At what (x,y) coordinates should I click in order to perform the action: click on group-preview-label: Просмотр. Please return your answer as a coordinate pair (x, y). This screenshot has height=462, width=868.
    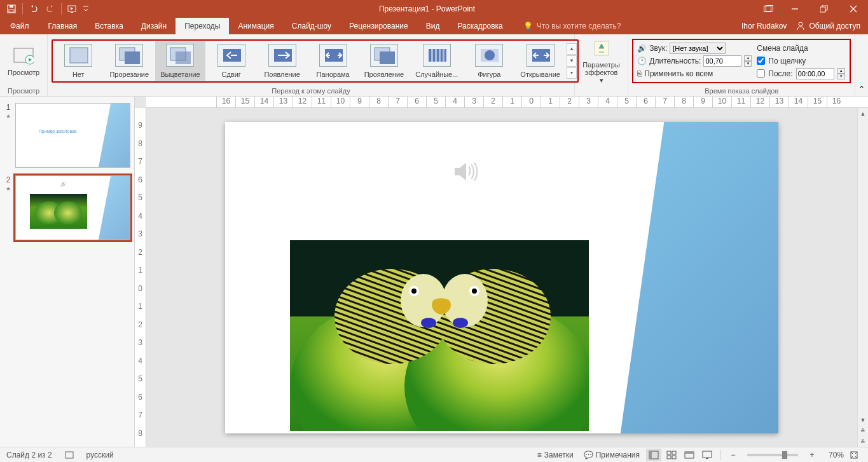
    Looking at the image, I should click on (24, 91).